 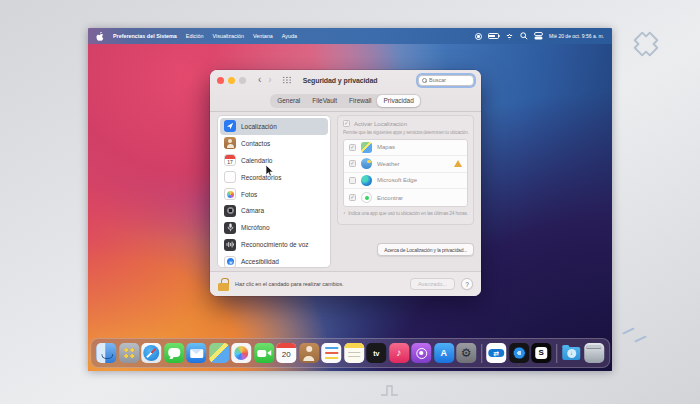 What do you see at coordinates (331, 353) in the screenshot?
I see `reminders-dock-icon` at bounding box center [331, 353].